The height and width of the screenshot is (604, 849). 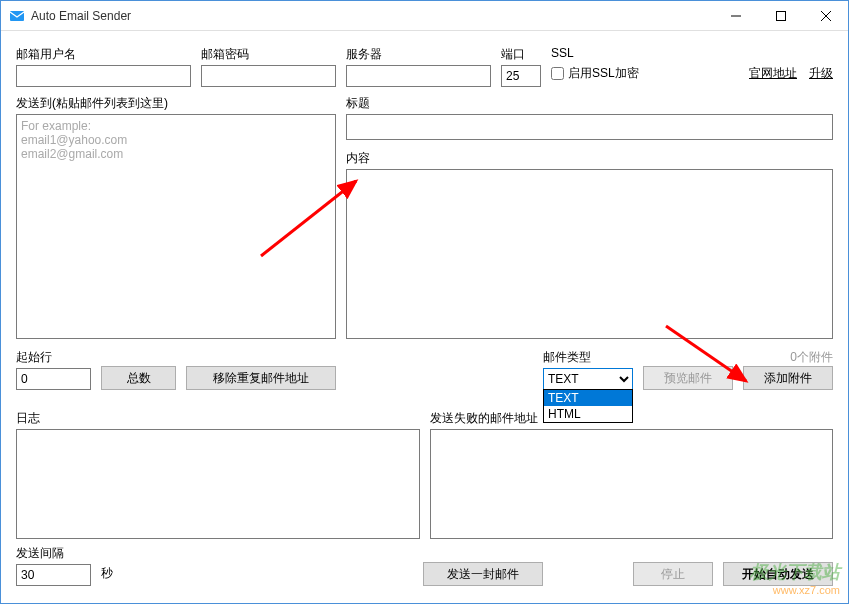 What do you see at coordinates (588, 398) in the screenshot?
I see `mail-type-option-text: TEXT` at bounding box center [588, 398].